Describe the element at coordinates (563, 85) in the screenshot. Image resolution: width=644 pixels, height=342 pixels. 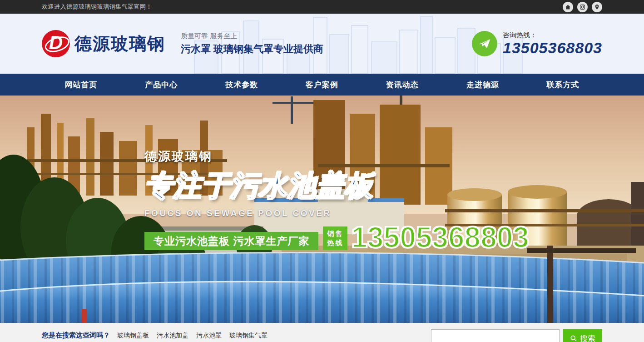
I see `nav-item-contact: 联系方式` at that location.